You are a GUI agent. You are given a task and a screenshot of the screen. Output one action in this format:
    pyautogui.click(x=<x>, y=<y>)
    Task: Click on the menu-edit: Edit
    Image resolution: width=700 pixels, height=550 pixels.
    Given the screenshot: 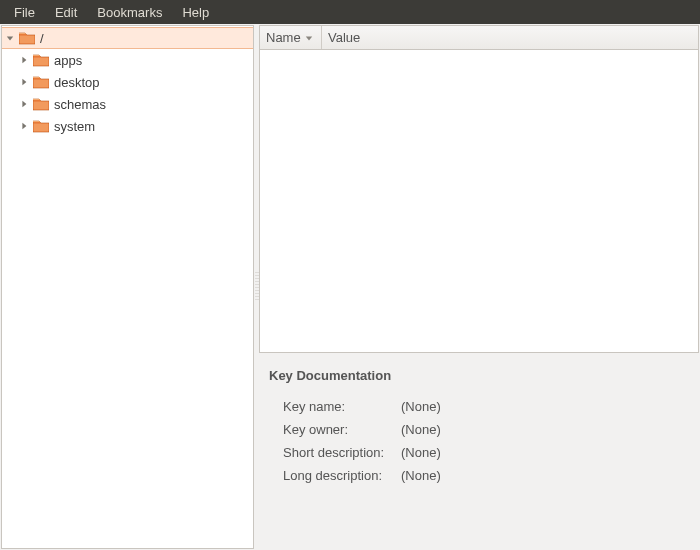 What is the action you would take?
    pyautogui.click(x=66, y=12)
    